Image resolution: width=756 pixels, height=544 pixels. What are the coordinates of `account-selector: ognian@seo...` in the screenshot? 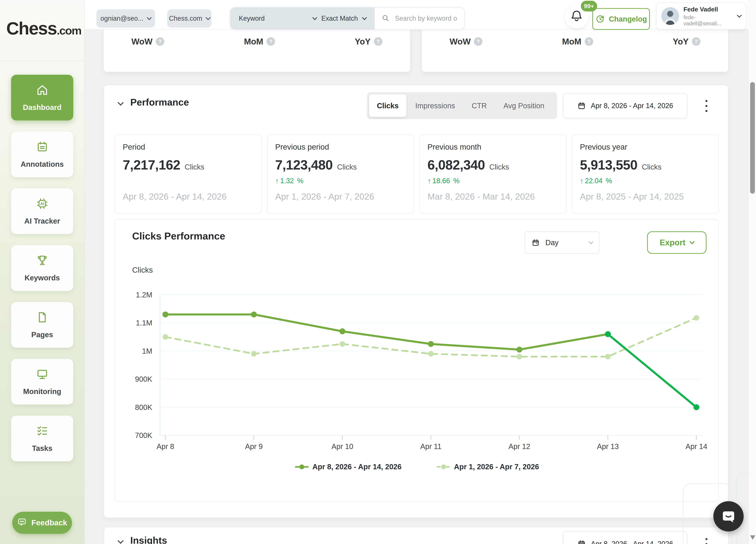 It's located at (126, 19).